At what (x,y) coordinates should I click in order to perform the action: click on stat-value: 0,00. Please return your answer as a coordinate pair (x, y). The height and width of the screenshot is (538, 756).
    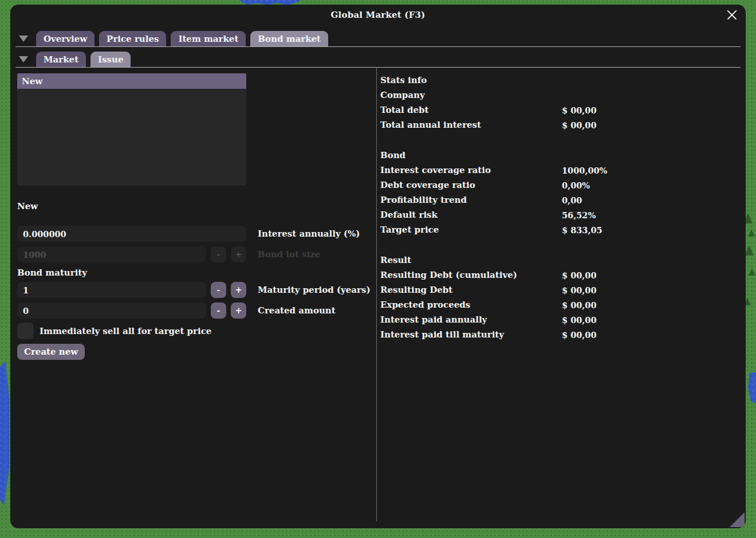
    Looking at the image, I should click on (572, 201).